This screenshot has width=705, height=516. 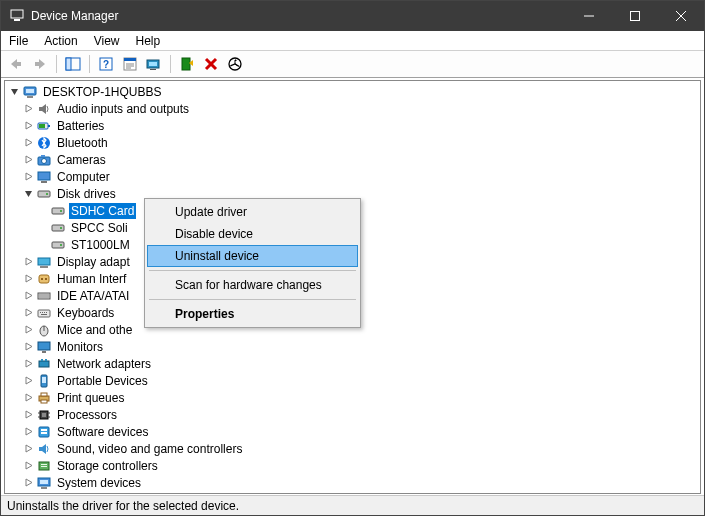 I want to click on tree-label: Monitors, so click(x=80, y=347).